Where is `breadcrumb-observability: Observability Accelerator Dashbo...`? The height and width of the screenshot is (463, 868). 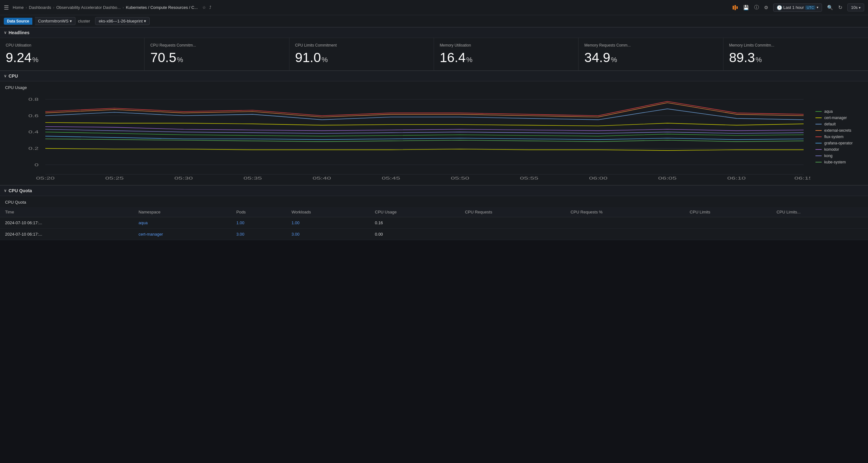 breadcrumb-observability: Observability Accelerator Dashbo... is located at coordinates (88, 7).